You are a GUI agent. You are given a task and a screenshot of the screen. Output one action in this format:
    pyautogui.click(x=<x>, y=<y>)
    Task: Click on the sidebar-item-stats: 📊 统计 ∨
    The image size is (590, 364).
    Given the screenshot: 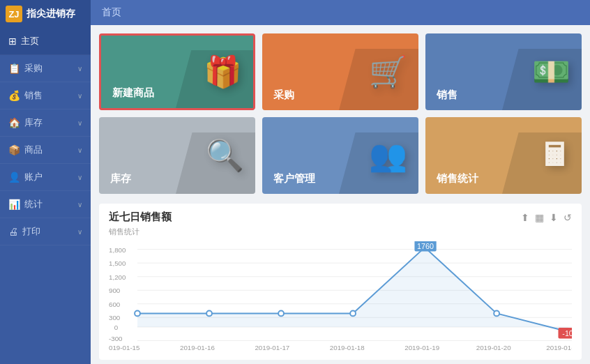 What is the action you would take?
    pyautogui.click(x=45, y=205)
    